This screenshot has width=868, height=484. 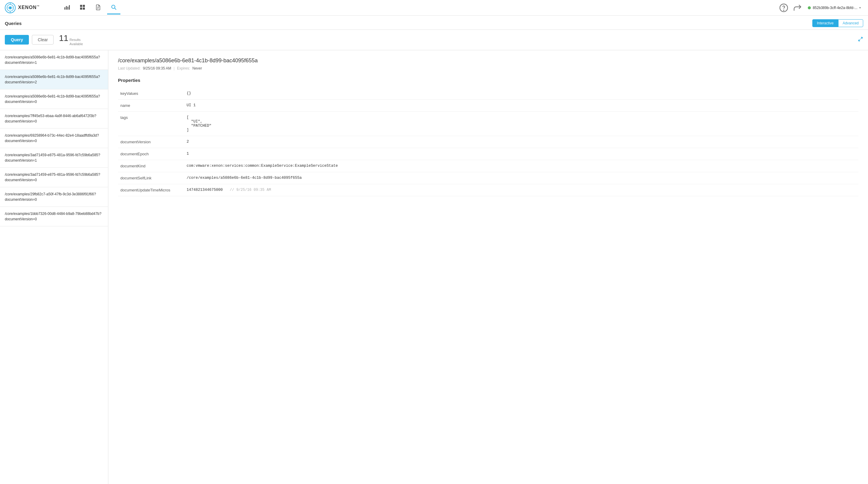 What do you see at coordinates (129, 68) in the screenshot?
I see `last-updated-label: Last Updated:` at bounding box center [129, 68].